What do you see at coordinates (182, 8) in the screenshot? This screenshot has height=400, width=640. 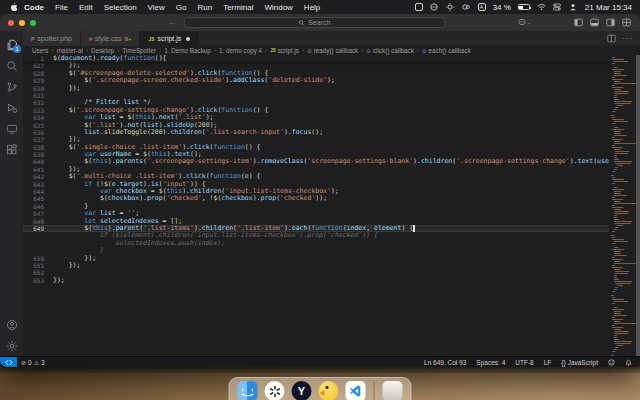 I see `menu-item-go: Go` at bounding box center [182, 8].